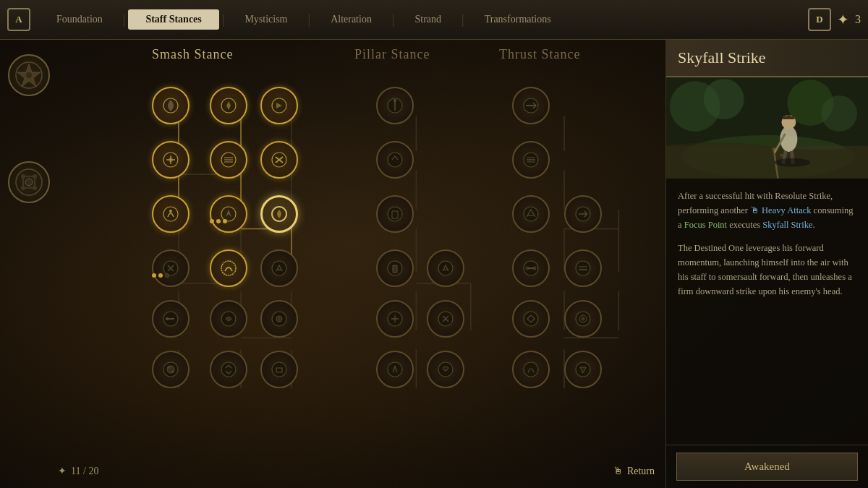 The height and width of the screenshot is (488, 868). I want to click on scene-illustration, so click(767, 128).